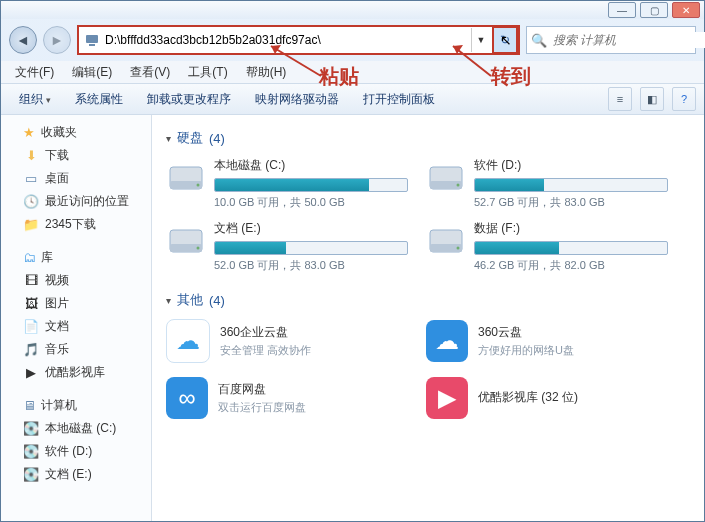 The height and width of the screenshot is (522, 705). I want to click on library-icon: 🗂, so click(29, 258).